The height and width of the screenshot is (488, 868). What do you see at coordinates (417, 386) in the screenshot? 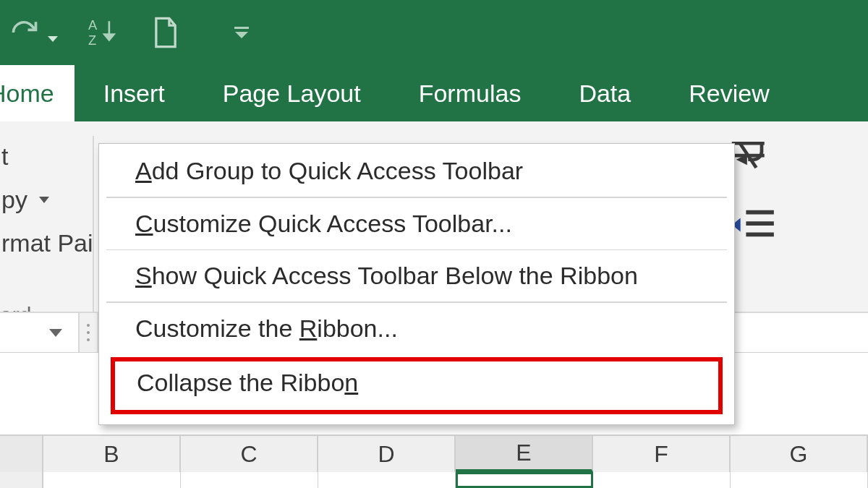
I see `menu-collapse-ribbon: Collapse the Ribbon` at bounding box center [417, 386].